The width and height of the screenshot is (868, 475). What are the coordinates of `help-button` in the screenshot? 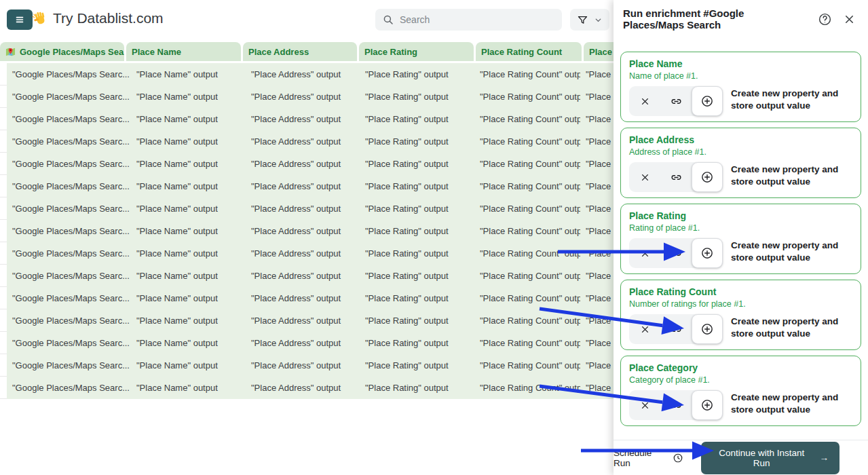 It's located at (825, 19).